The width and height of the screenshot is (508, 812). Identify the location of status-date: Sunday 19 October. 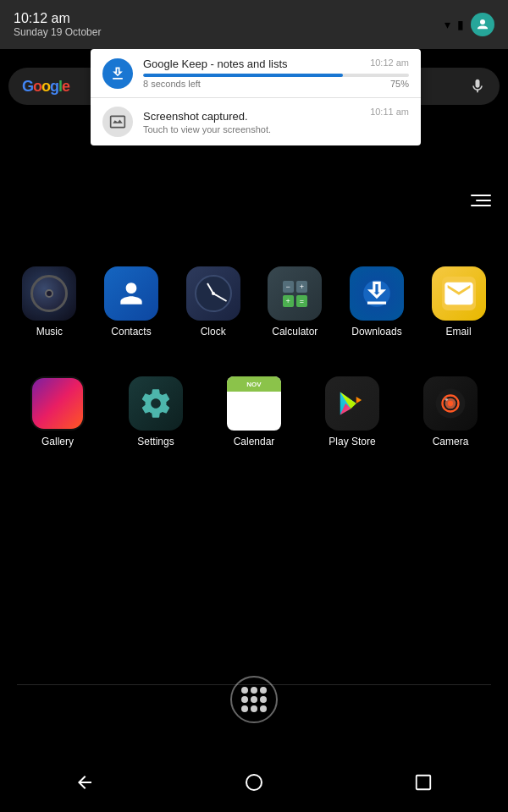
(58, 32).